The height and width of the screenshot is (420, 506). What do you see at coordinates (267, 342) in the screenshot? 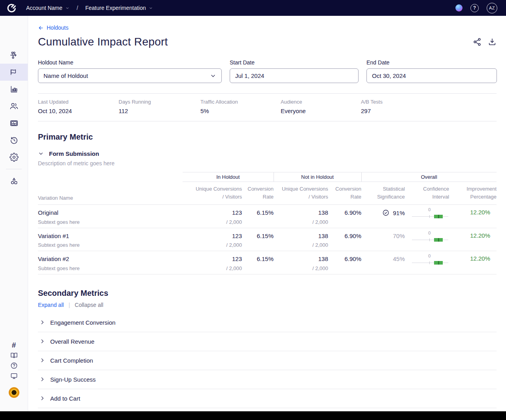
I see `secondary-metric-overall-revenue: Overall Revenue` at bounding box center [267, 342].